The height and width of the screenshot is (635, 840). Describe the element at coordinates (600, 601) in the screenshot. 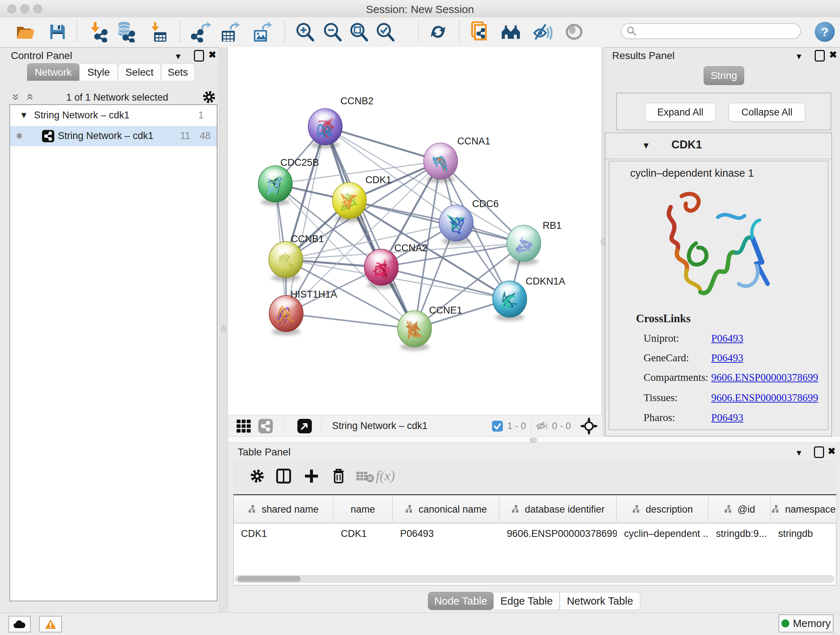

I see `tab-network-table: Network Table` at that location.